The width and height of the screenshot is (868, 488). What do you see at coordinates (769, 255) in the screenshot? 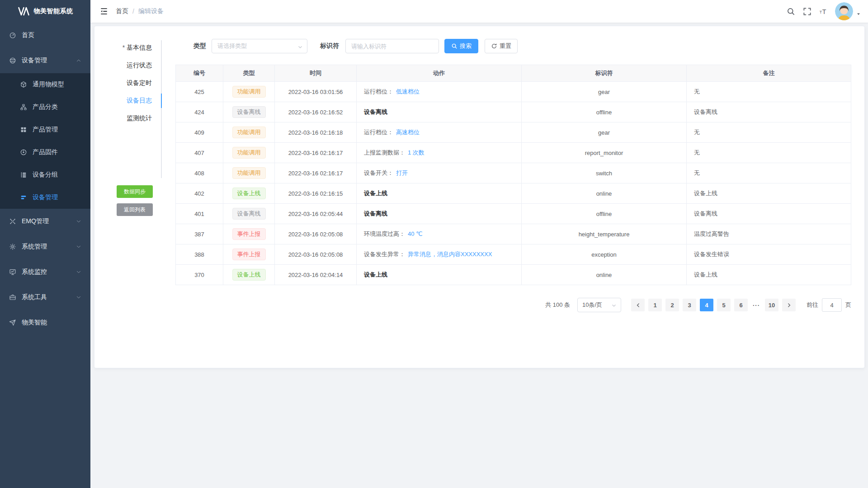
I see `cell-remark: 设备发生错误` at bounding box center [769, 255].